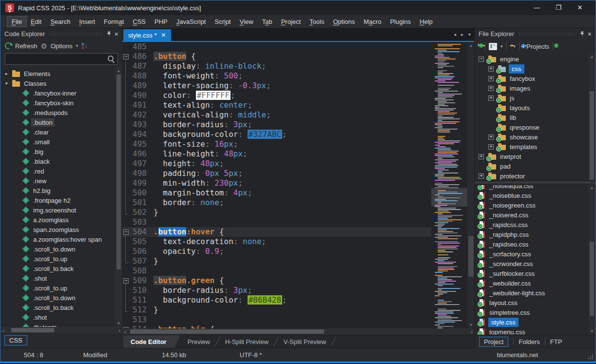 Image resolution: width=596 pixels, height=364 pixels. What do you see at coordinates (537, 8) in the screenshot?
I see `minimize-button: —` at bounding box center [537, 8].